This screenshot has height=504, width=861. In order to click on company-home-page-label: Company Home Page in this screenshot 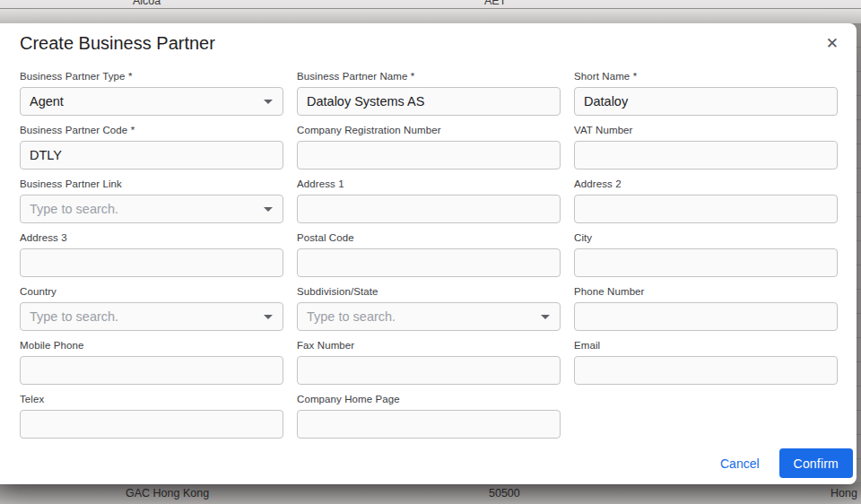, I will do `click(429, 400)`.